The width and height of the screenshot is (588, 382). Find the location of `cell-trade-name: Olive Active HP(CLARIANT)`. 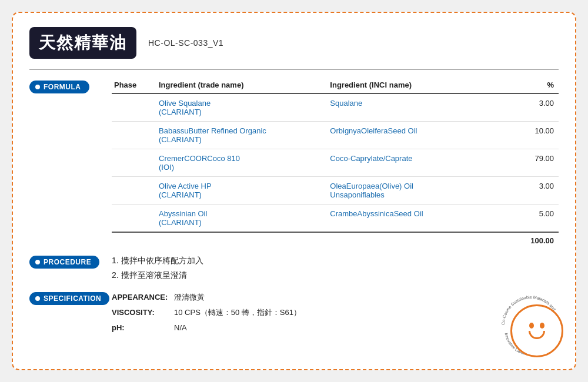

cell-trade-name: Olive Active HP(CLARIANT) is located at coordinates (242, 190).